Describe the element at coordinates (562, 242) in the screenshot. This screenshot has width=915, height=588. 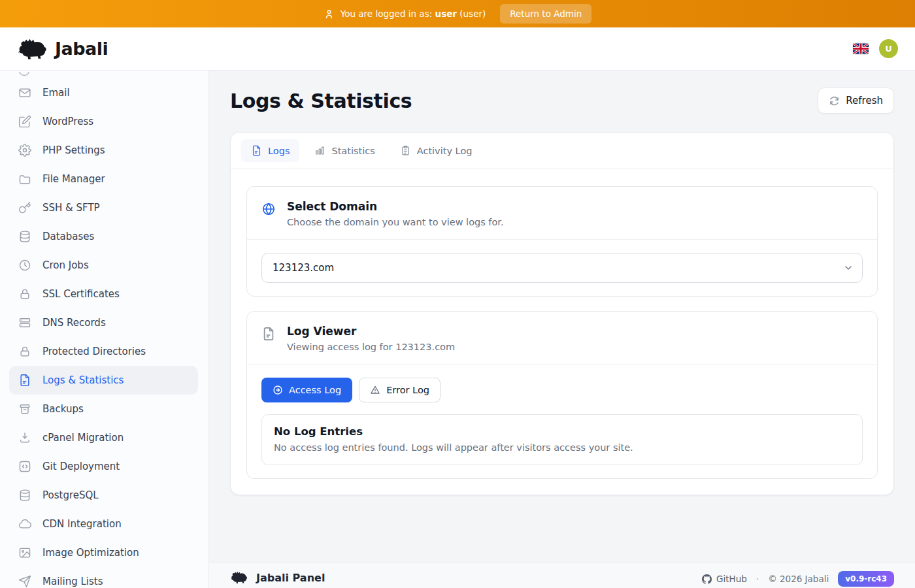
I see `select-domain-card: Select Domain Choose the domain you want…` at that location.